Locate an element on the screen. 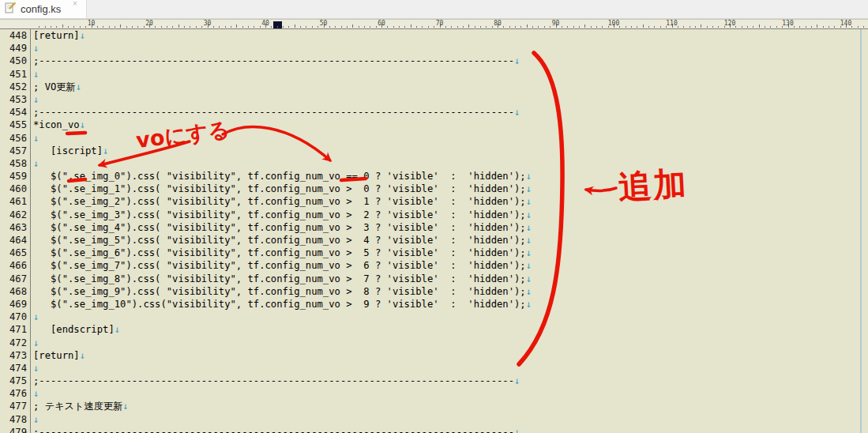 Image resolution: width=868 pixels, height=433 pixels. code-text: [endscript] is located at coordinates (73, 329).